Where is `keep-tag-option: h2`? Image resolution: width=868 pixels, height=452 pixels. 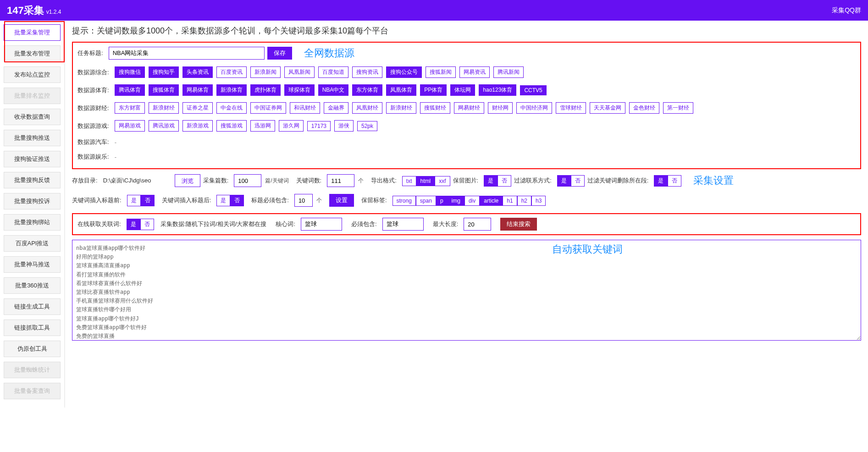
keep-tag-option: h2 is located at coordinates (525, 201).